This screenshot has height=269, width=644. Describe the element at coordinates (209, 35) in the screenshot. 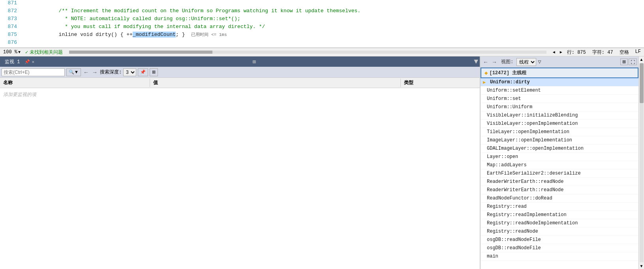

I see `timer-badge: 已用时间 <= 1ms` at that location.